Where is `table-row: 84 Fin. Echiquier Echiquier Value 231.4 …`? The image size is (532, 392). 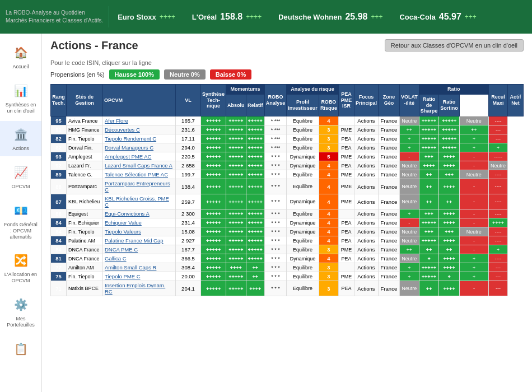 table-row: 84 Fin. Echiquier Echiquier Value 231.4 … is located at coordinates (287, 223).